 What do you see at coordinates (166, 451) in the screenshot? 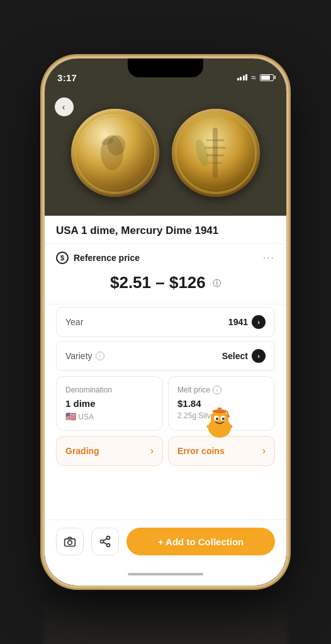
I see `action-cards-row: Grading › Error coins ›` at bounding box center [166, 451].